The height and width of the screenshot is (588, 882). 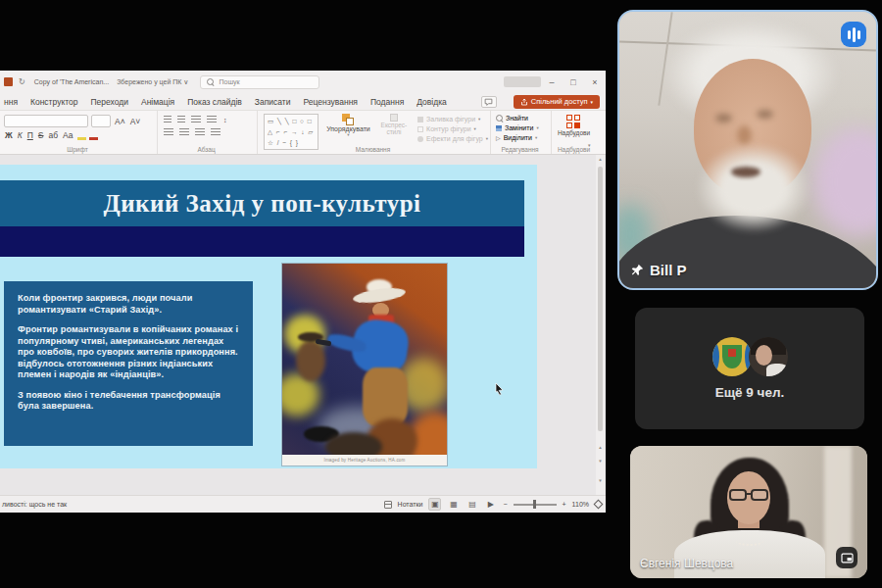 I want to click on addins-button: Надбудови, so click(x=574, y=123).